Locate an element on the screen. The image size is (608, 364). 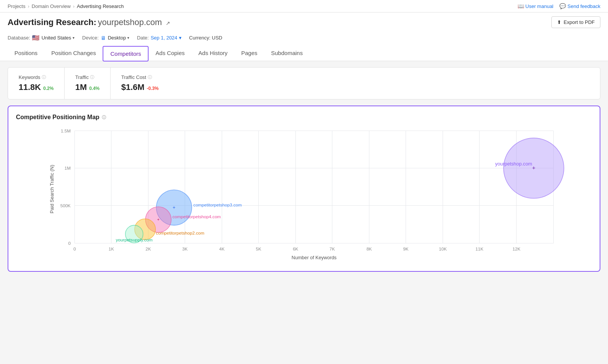
bubble-label-competitor3: competitorpetshop3.com is located at coordinates (217, 205).